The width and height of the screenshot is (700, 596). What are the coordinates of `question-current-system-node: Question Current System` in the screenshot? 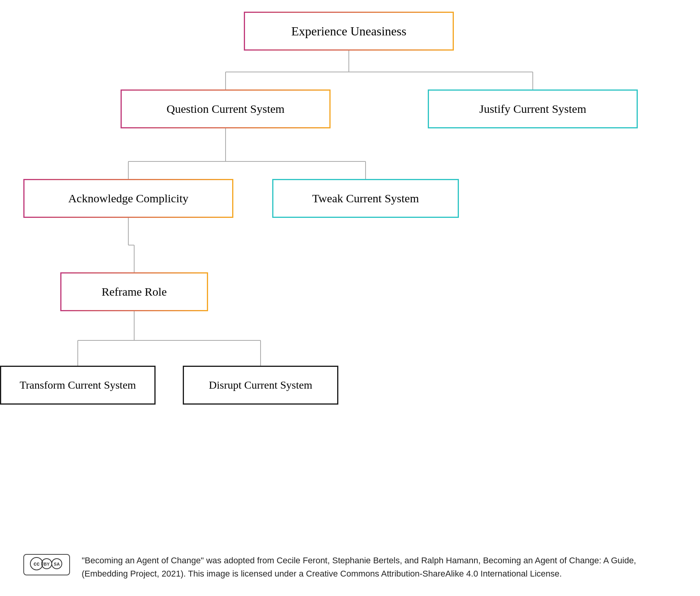 It's located at (226, 109).